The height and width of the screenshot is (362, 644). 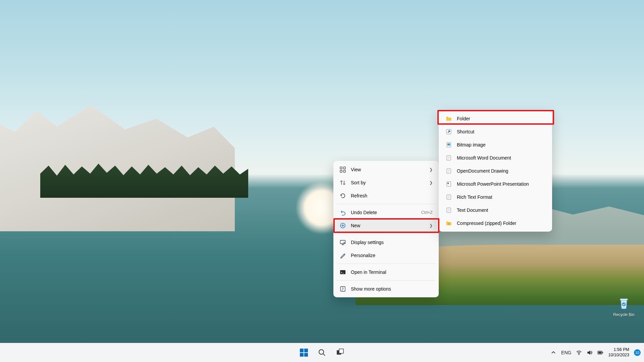 What do you see at coordinates (495, 158) in the screenshot?
I see `submenu-item-word-document: Microsoft Word Document` at bounding box center [495, 158].